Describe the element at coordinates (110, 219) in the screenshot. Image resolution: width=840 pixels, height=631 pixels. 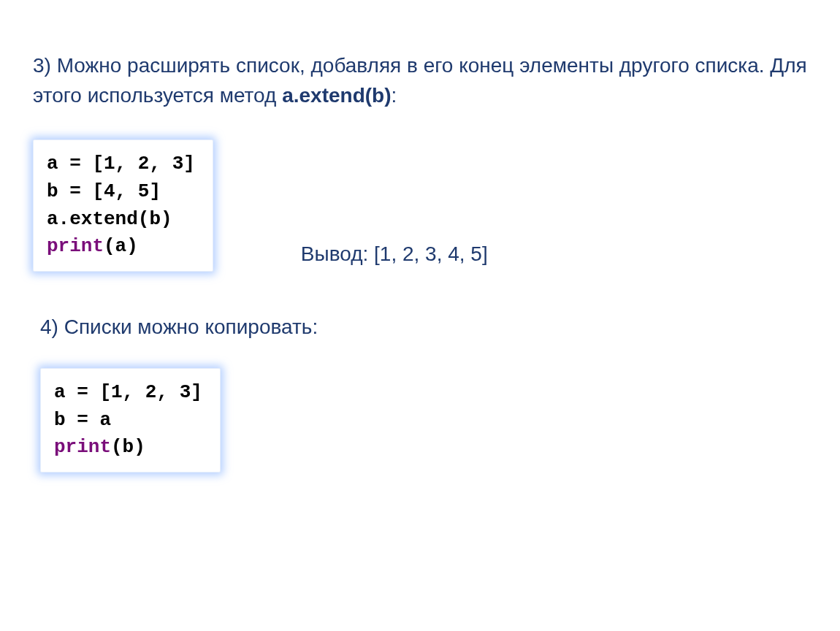
I see `code-line-3: a.extend(b)` at that location.